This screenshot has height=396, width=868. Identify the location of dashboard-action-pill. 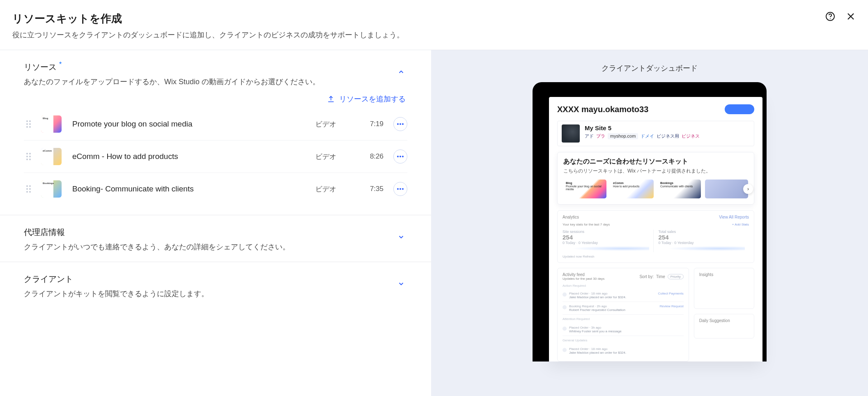
(739, 109).